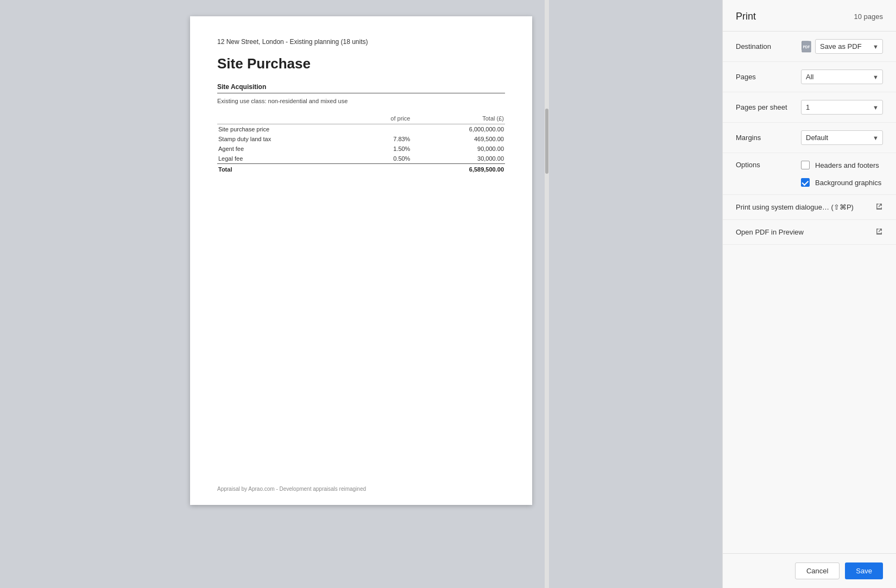 The image size is (896, 588). Describe the element at coordinates (458, 159) in the screenshot. I see `row-total: 30,000.00` at that location.